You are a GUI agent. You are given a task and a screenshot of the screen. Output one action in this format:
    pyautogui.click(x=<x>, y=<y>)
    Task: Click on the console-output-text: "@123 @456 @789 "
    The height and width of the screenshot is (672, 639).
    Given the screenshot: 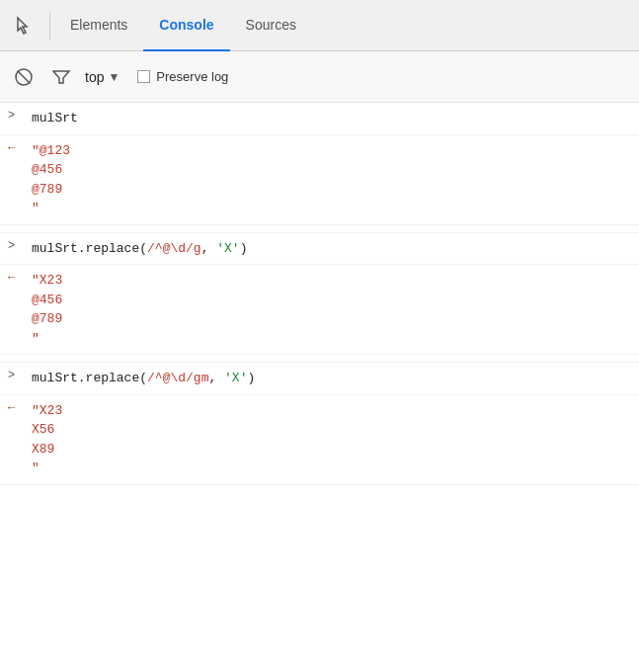 What is the action you would take?
    pyautogui.click(x=334, y=180)
    